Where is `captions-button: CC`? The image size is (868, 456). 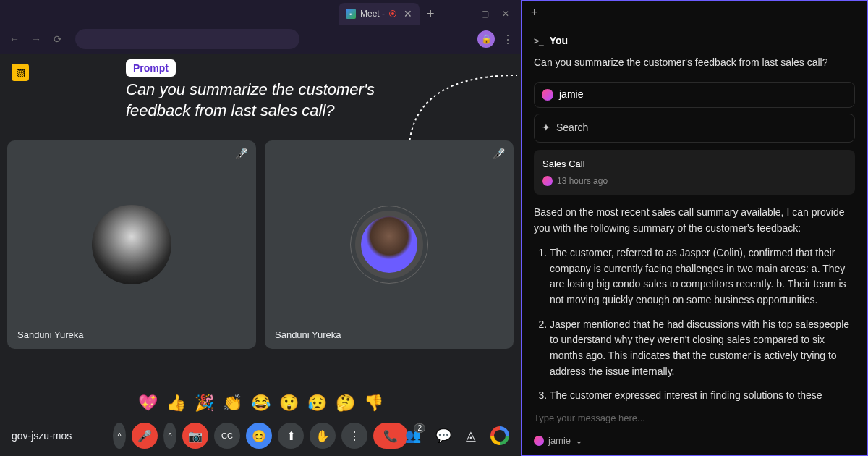 captions-button: CC is located at coordinates (227, 436).